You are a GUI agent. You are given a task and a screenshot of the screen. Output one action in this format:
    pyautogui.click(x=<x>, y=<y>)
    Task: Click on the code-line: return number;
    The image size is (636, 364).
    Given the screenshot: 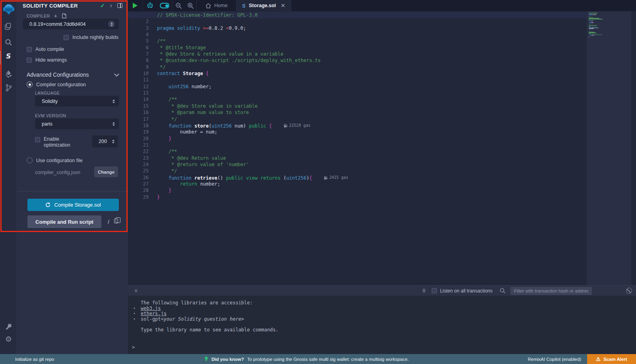 What is the action you would take?
    pyautogui.click(x=372, y=184)
    